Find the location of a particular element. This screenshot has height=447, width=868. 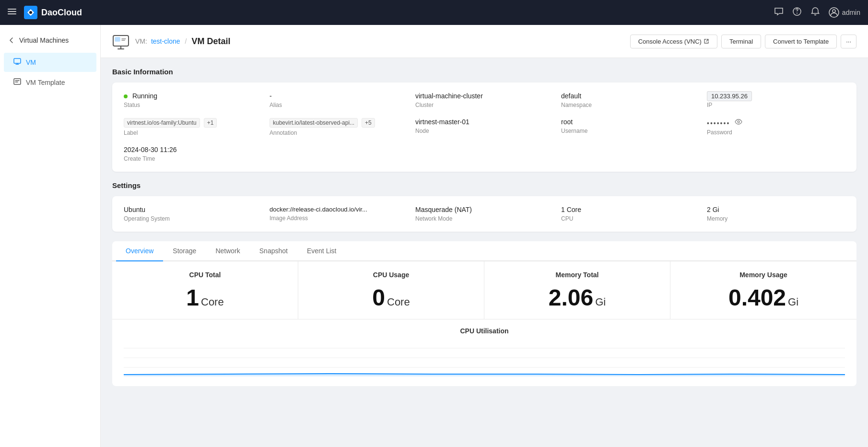

topnav-icons: admin is located at coordinates (817, 12).